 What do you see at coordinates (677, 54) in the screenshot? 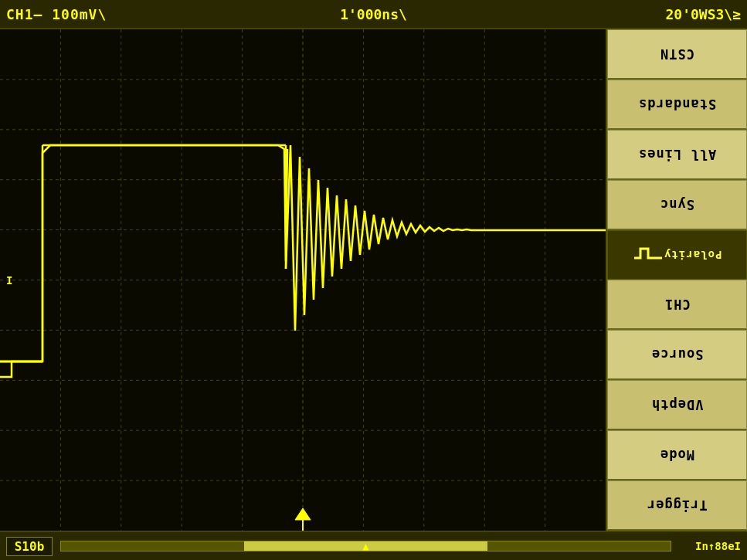
I see `menu-button-cstn: CSTN` at bounding box center [677, 54].